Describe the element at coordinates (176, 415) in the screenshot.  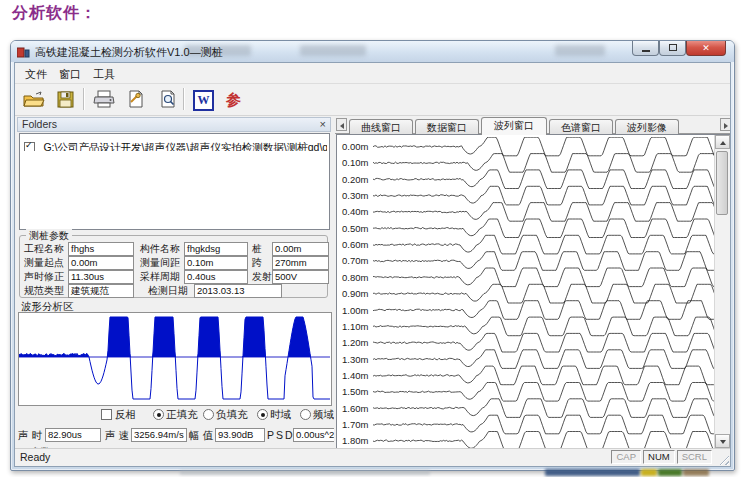
I see `waveform-controls: 反相 正填充 负填充 时域 频域` at that location.